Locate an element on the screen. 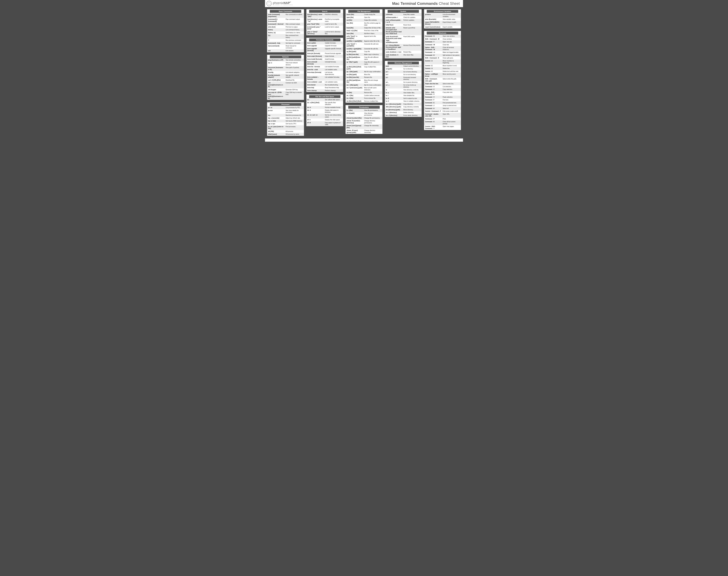  description-cell: Perform cleanup. is located at coordinates (333, 90).